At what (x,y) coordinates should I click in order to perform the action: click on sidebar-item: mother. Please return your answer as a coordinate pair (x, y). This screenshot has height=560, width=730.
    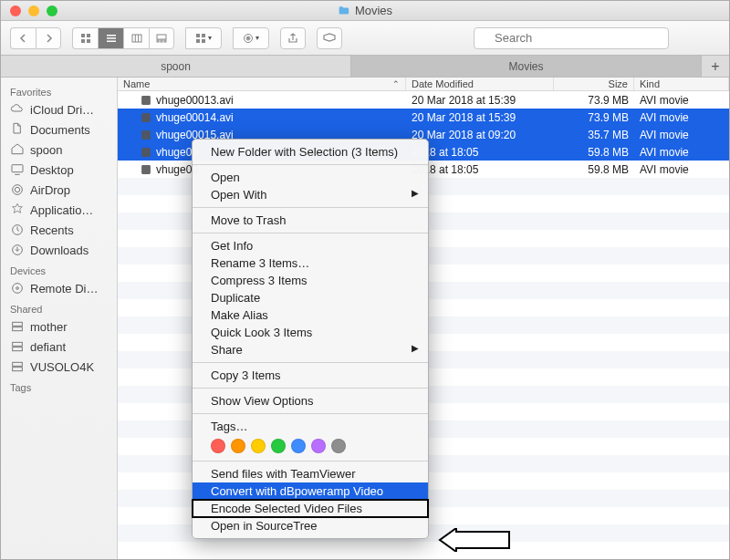
    Looking at the image, I should click on (58, 327).